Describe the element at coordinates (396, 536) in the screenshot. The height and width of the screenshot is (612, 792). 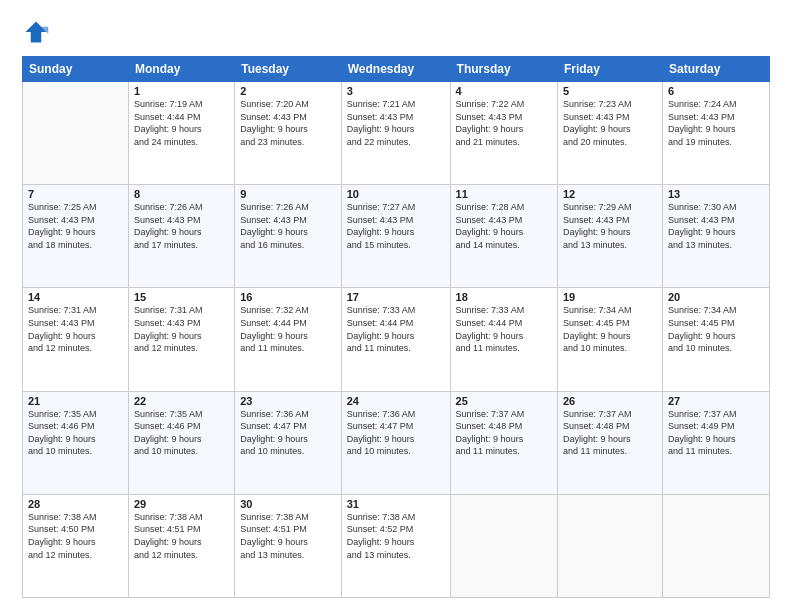
I see `day-info: Sunrise: 7:38 AMSunset: 4:52 PMDaylight:…` at that location.